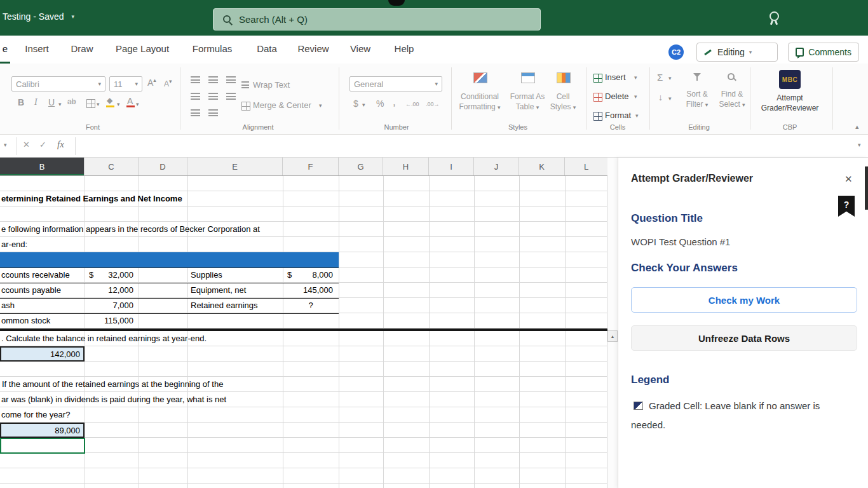  Describe the element at coordinates (219, 290) in the screenshot. I see `table-cell: Equipment, net` at that location.